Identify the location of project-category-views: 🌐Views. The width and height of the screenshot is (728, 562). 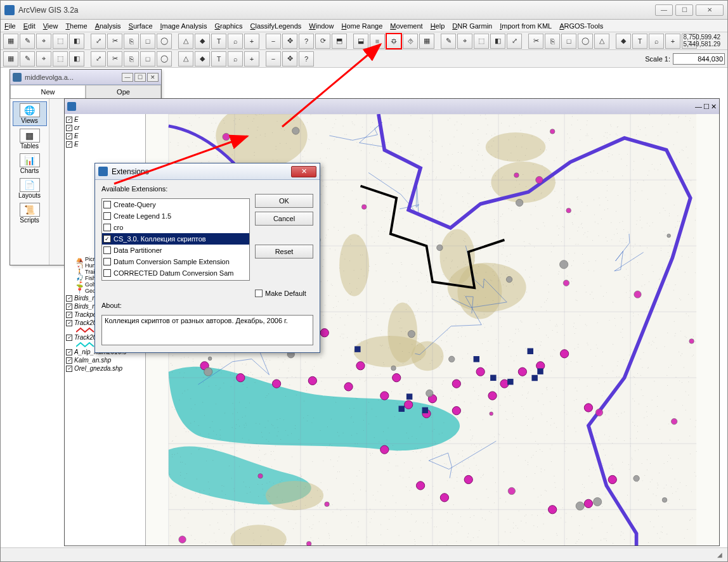
(30, 114).